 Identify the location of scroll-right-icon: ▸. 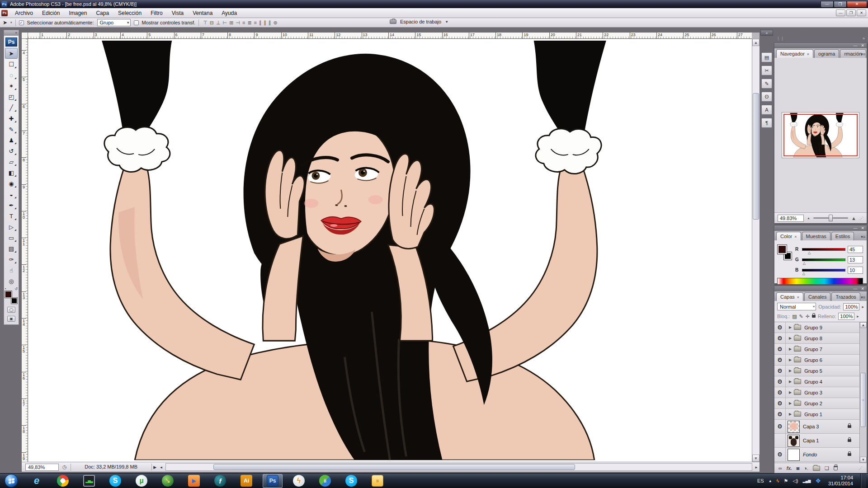
(756, 467).